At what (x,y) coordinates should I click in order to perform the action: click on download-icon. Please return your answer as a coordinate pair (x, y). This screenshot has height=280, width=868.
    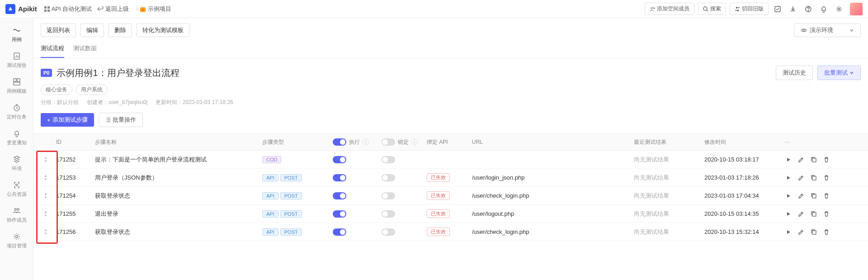
    Looking at the image, I should click on (793, 9).